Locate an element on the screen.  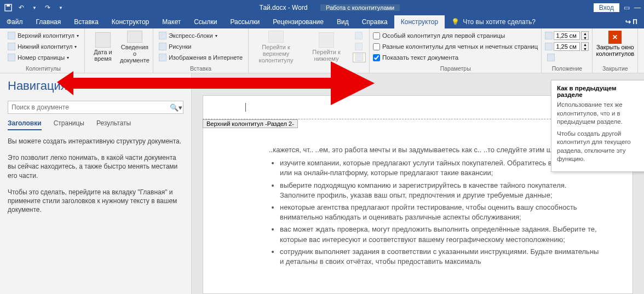
globe-icon is located at coordinates (163, 57).